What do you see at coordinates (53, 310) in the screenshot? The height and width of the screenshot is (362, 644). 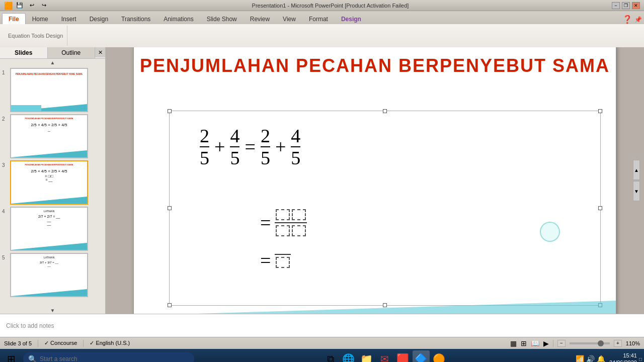 I see `panel-scroll-down: ▼` at bounding box center [53, 310].